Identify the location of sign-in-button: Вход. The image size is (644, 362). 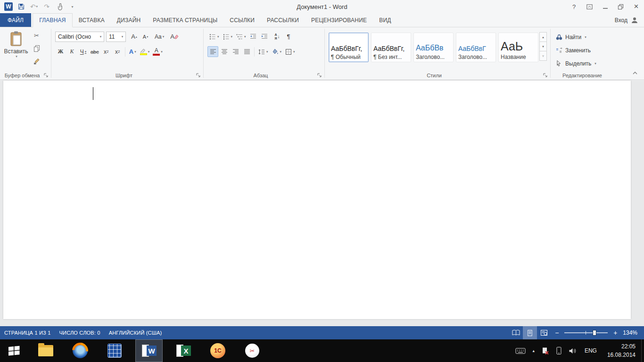
(629, 20).